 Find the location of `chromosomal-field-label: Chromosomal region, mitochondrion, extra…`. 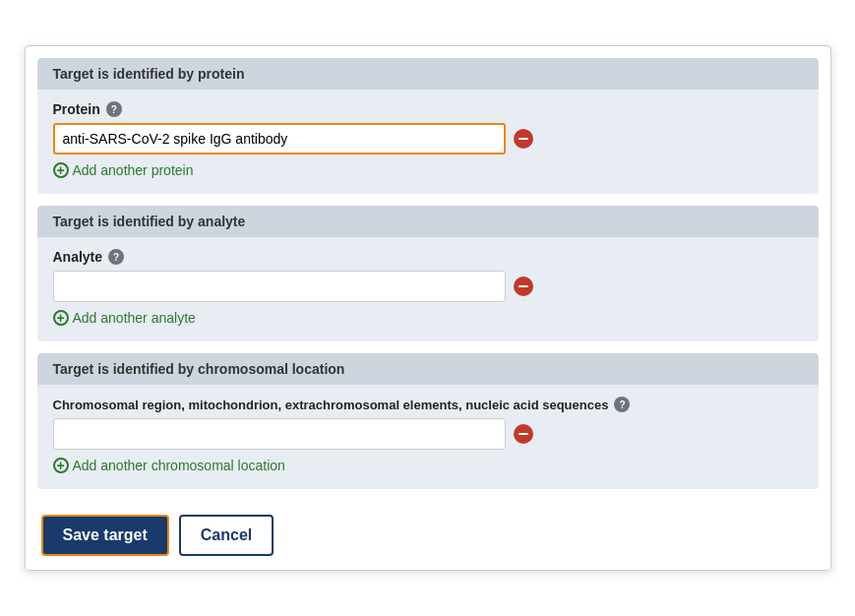

chromosomal-field-label: Chromosomal region, mitochondrion, extra… is located at coordinates (428, 404).